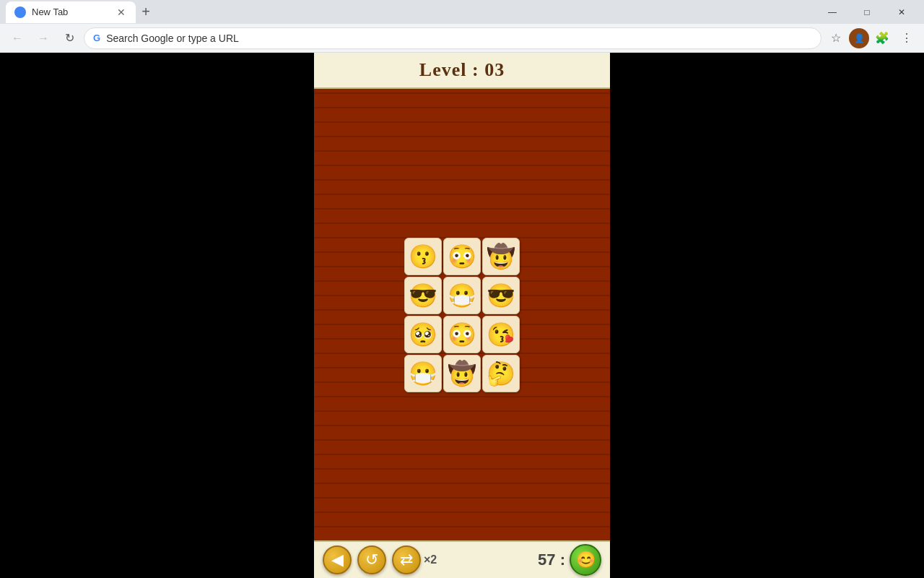  I want to click on timer-display: 57 :, so click(552, 560).